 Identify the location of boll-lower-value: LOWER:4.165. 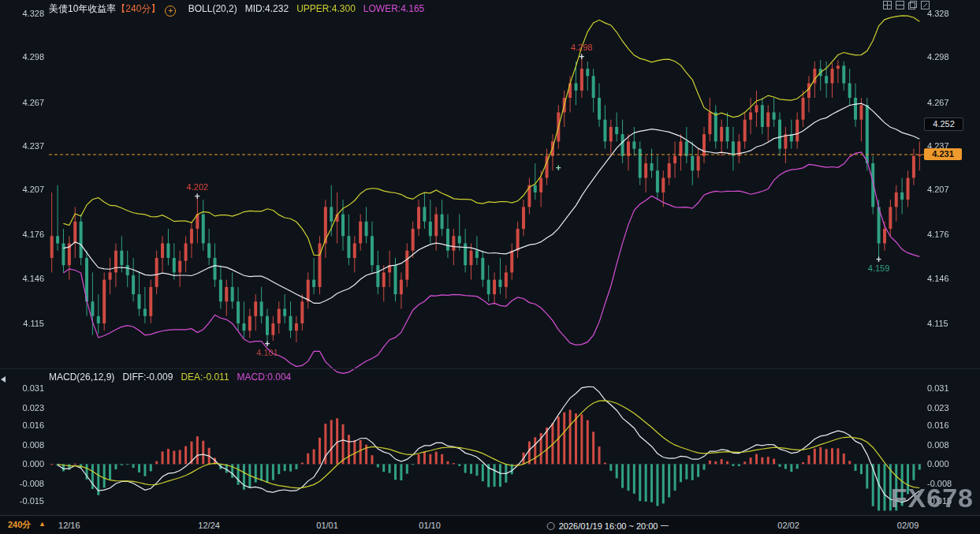
(394, 9).